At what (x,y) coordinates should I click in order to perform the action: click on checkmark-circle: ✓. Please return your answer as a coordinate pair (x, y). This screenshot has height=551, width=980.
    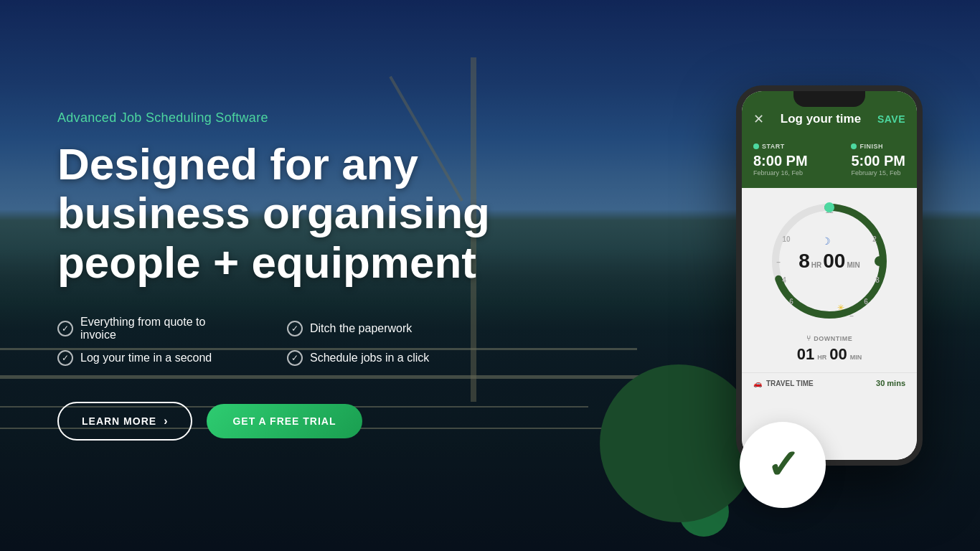
    Looking at the image, I should click on (783, 465).